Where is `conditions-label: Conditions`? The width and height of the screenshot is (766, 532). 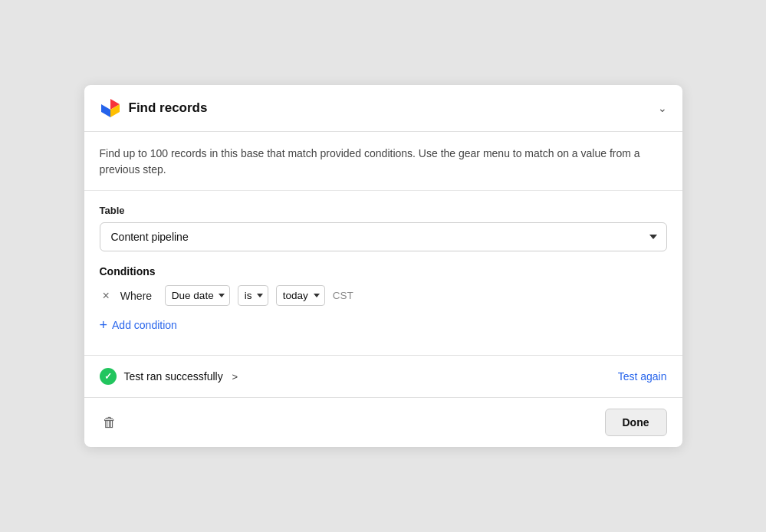 conditions-label: Conditions is located at coordinates (383, 271).